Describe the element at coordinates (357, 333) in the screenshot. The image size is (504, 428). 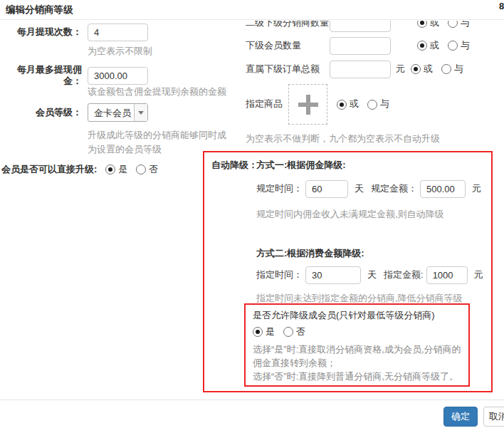
I see `allow-downgrade-radio-group: 是 否` at that location.